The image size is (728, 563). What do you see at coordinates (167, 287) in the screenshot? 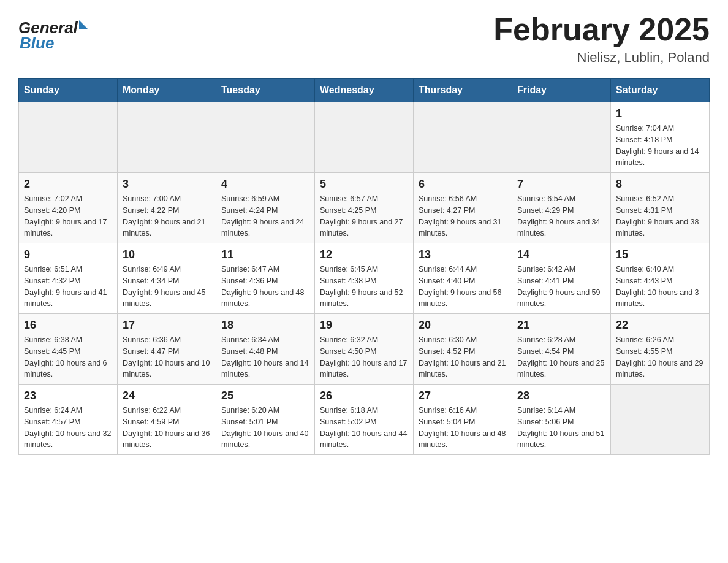
I see `day-info: Sunrise: 6:49 AM Sunset: 4:34 PM Dayligh…` at bounding box center [167, 287].